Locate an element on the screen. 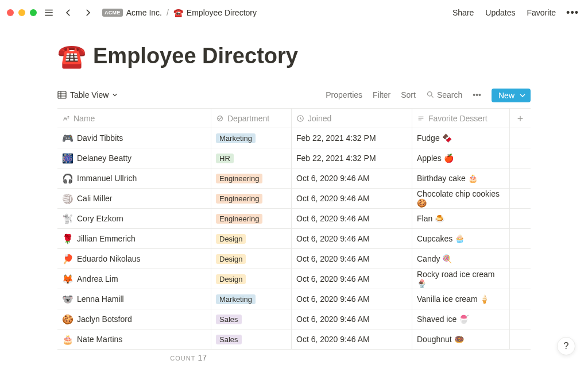 This screenshot has width=588, height=368. favorite-cell: Cupcakes 🧁 is located at coordinates (461, 239).